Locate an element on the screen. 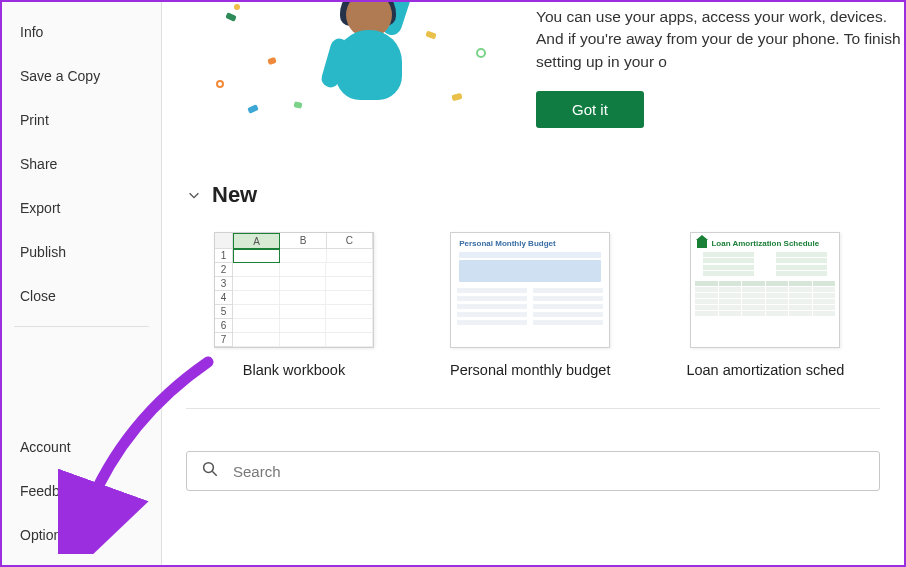  new-section-title: New is located at coordinates (234, 195).